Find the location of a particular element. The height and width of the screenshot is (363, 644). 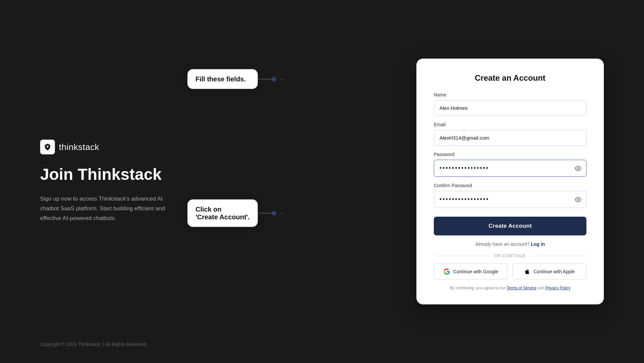

confirm-password-input-wrapper is located at coordinates (510, 200).